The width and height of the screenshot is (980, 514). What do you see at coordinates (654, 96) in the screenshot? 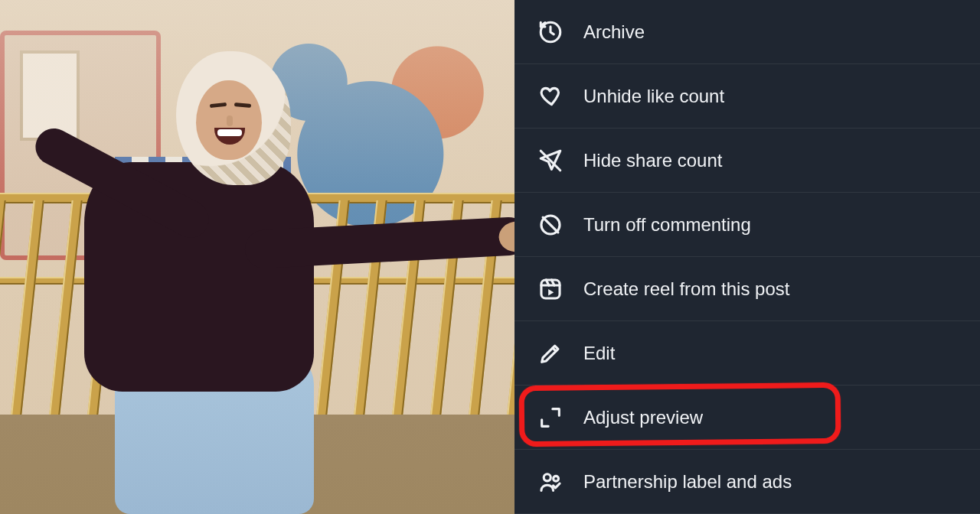
I see `menu-item-label: Unhide like count` at bounding box center [654, 96].